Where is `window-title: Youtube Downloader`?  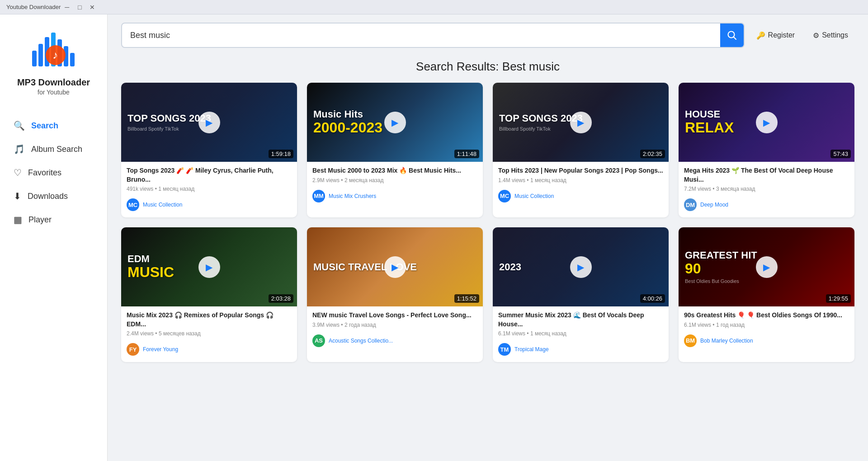
window-title: Youtube Downloader is located at coordinates (33, 7).